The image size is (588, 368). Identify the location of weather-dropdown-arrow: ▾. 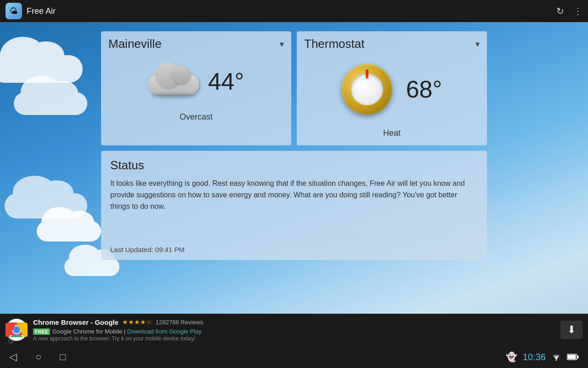
(282, 44).